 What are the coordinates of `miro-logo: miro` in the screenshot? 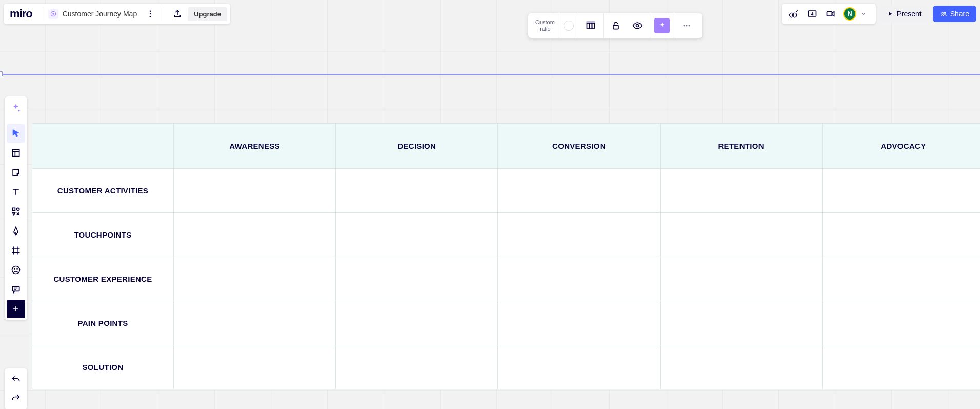 It's located at (24, 14).